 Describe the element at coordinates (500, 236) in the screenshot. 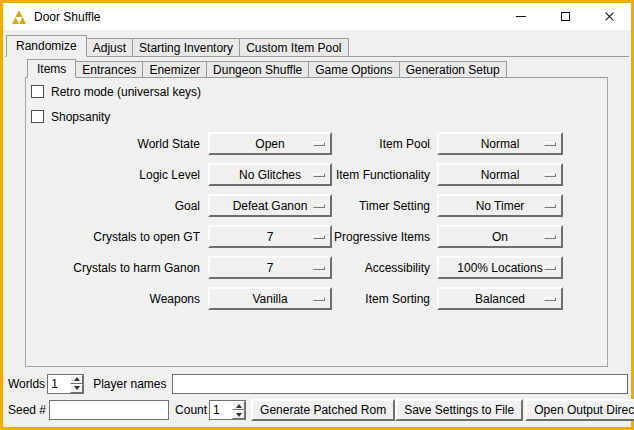

I see `progressive-items-dropdown: On` at that location.